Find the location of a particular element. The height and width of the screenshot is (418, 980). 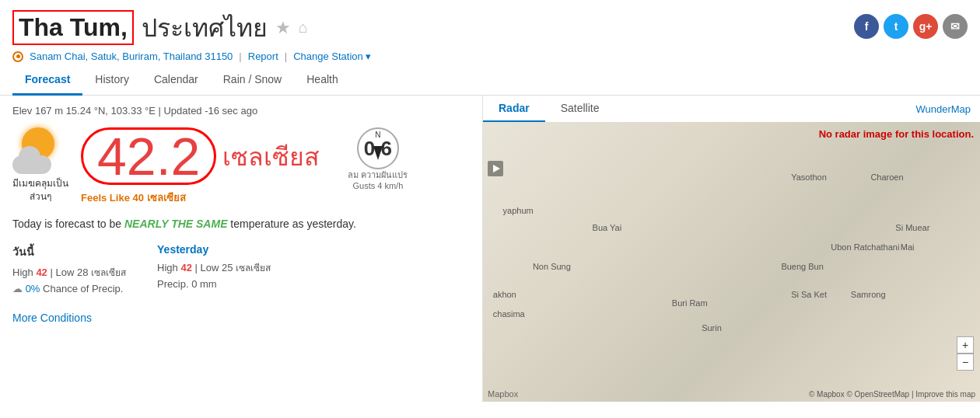

compass-north: N is located at coordinates (378, 135).